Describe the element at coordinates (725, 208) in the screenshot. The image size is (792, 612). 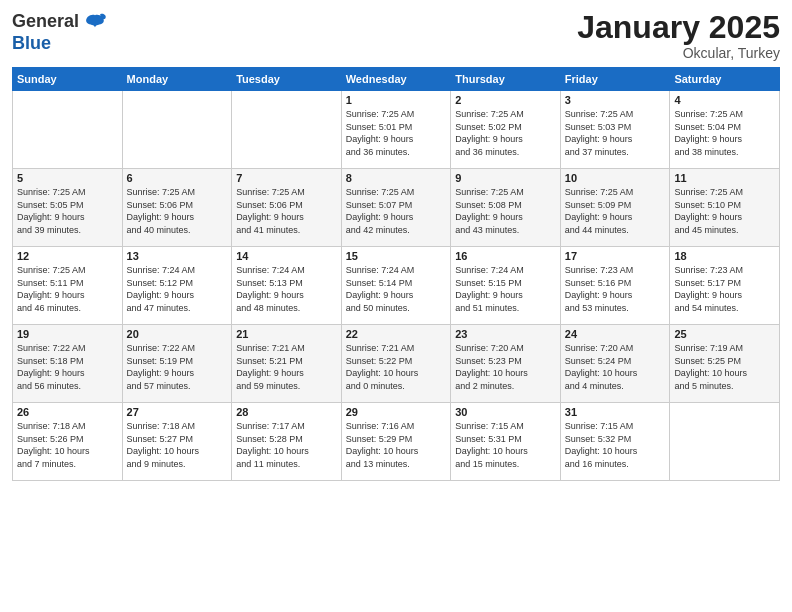
I see `cell-1-6: 11Sunrise: 7:25 AM Sunset: 5:10 PM Dayli…` at that location.